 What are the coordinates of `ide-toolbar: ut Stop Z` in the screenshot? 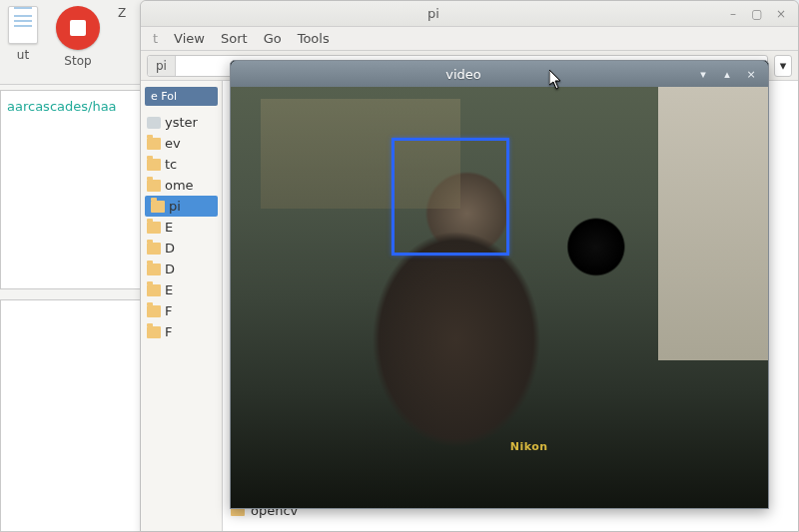 It's located at (80, 42).